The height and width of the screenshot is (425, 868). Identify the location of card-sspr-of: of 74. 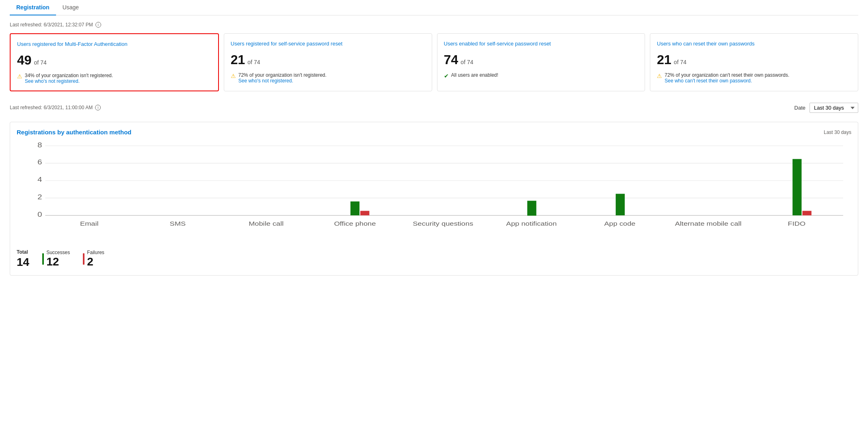
(253, 62).